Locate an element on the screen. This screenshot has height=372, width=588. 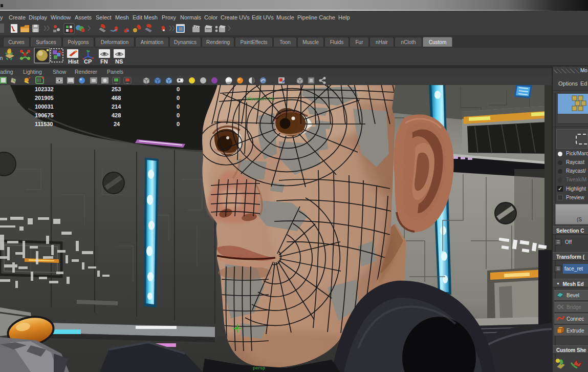
svg-text: FN is located at coordinates (104, 61).